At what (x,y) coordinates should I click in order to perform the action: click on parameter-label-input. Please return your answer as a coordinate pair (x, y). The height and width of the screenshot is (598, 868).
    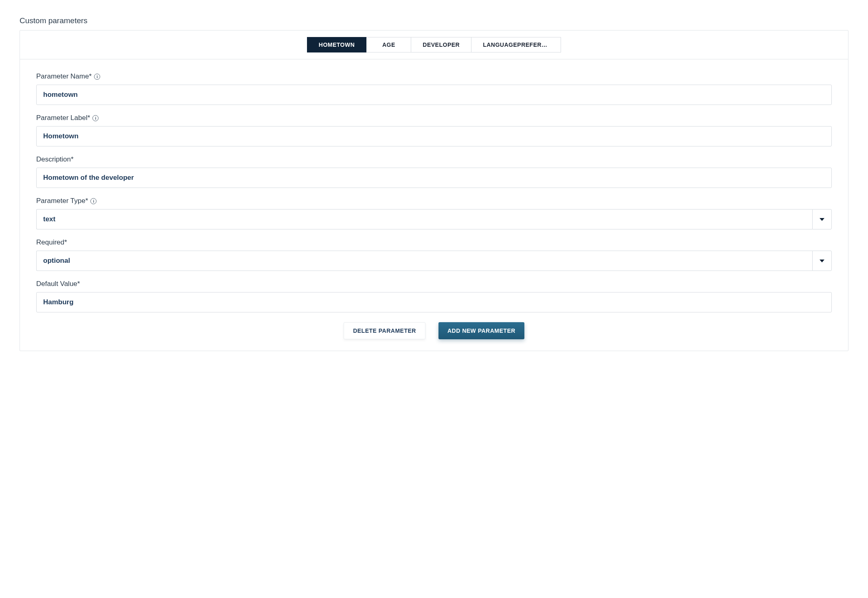
    Looking at the image, I should click on (434, 136).